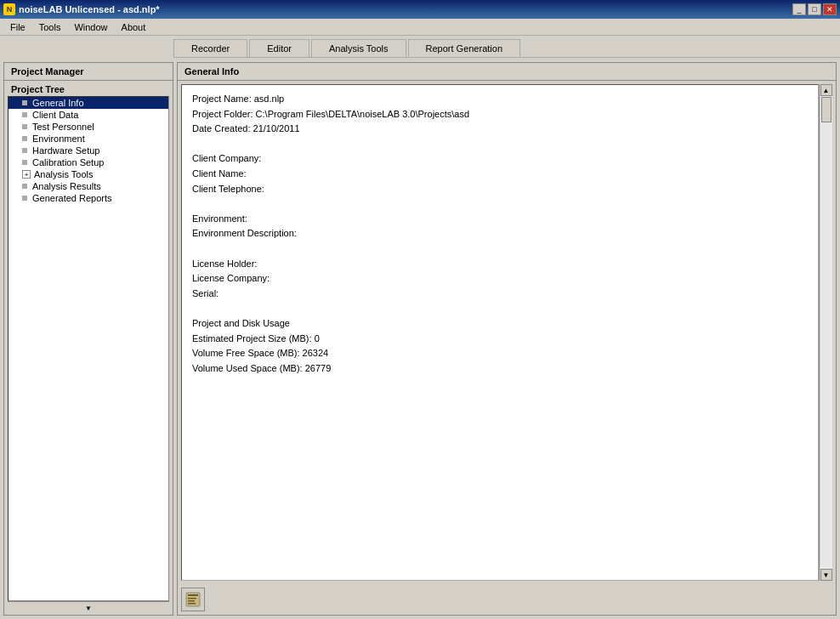 Image resolution: width=840 pixels, height=619 pixels. Describe the element at coordinates (63, 127) in the screenshot. I see `tree-item-label: Test Personnel` at that location.